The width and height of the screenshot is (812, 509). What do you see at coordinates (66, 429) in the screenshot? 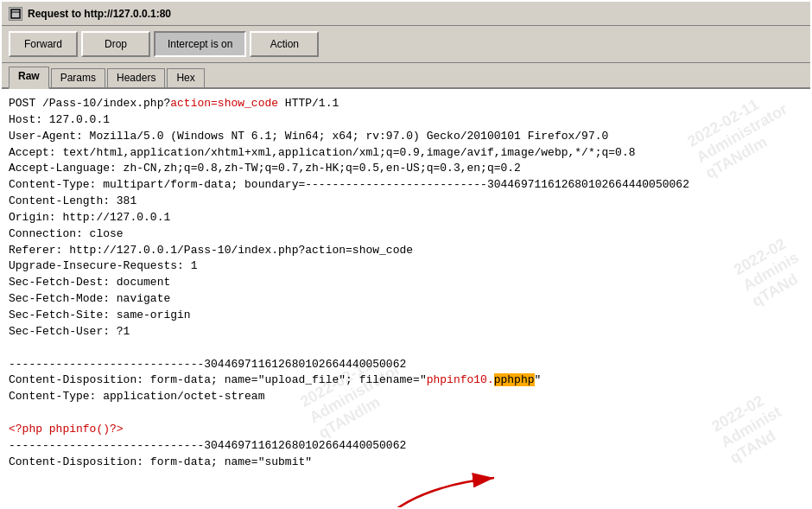
I see `php-code: <?php phpinfo()?>` at bounding box center [66, 429].